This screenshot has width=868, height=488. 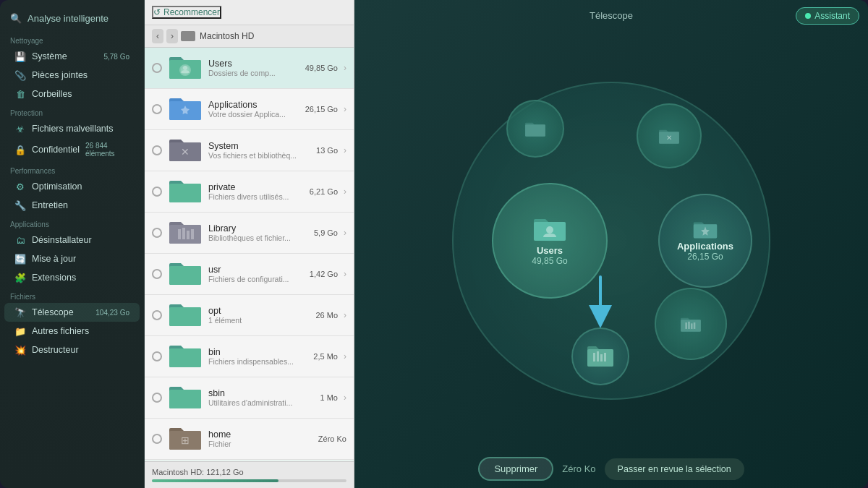 I want to click on node-library, so click(x=691, y=324).